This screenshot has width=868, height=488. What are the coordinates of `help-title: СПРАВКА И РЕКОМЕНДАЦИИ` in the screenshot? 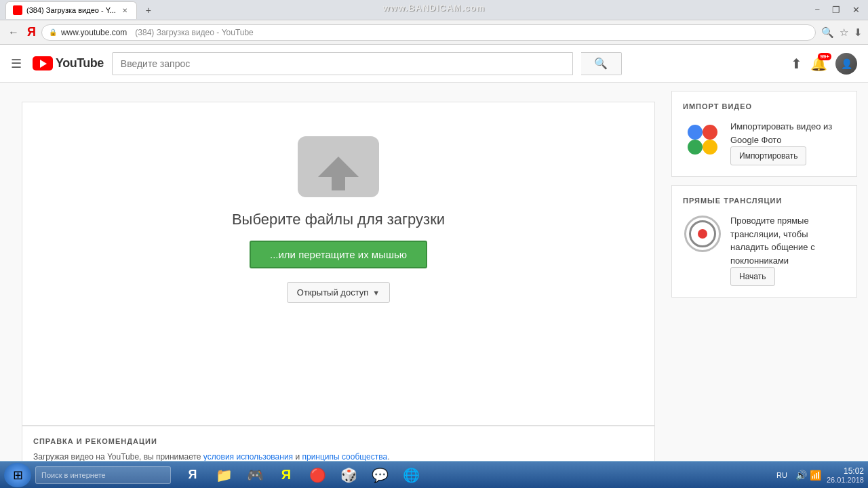 It's located at (338, 441).